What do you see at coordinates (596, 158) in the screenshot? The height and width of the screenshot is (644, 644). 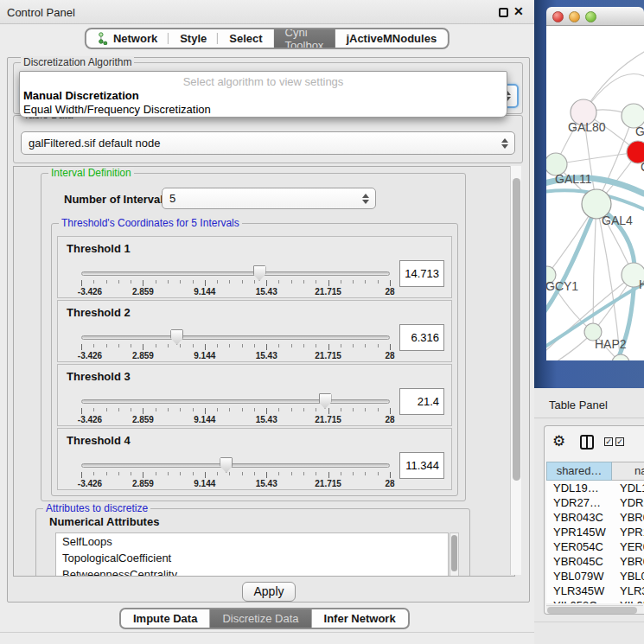 I see `network-edge` at bounding box center [596, 158].